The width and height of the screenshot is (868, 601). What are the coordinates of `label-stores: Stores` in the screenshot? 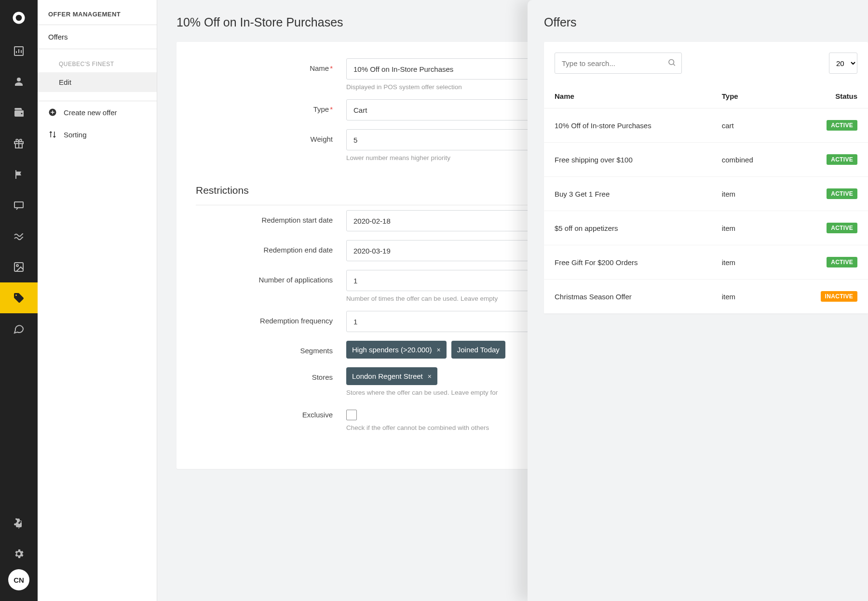 It's located at (271, 374).